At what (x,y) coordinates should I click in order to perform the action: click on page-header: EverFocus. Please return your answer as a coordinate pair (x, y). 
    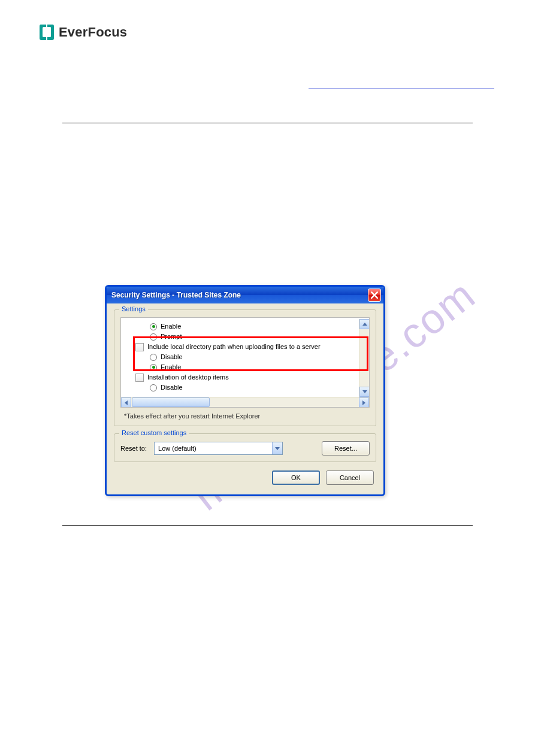
    Looking at the image, I should click on (267, 32).